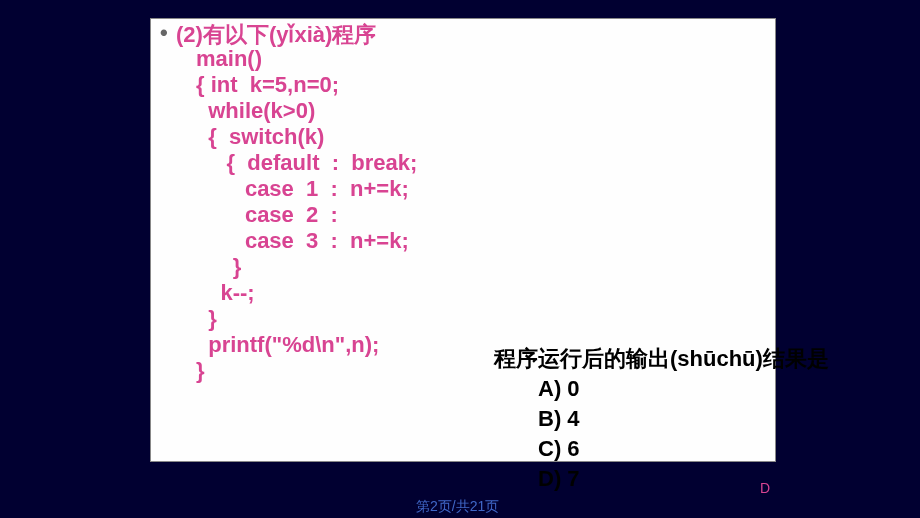 This screenshot has width=920, height=518. I want to click on option-c: C) 6, so click(559, 449).